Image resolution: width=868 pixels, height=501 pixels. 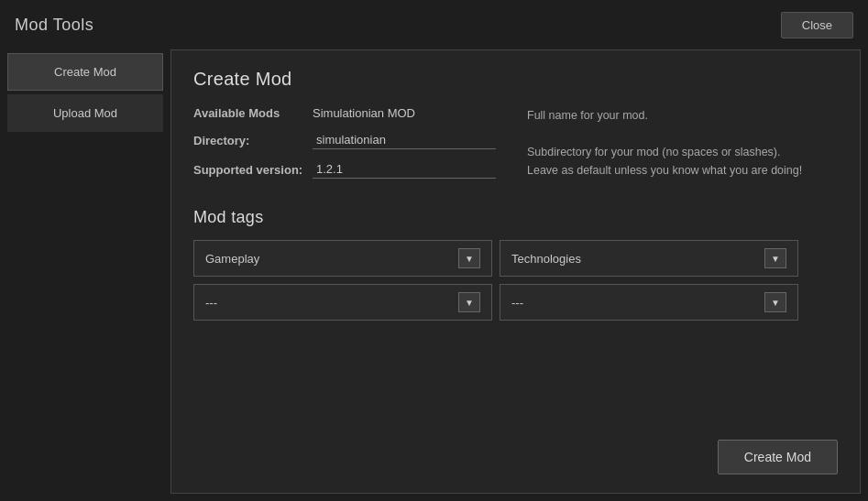 I want to click on directory-label: Directory:, so click(x=253, y=141).